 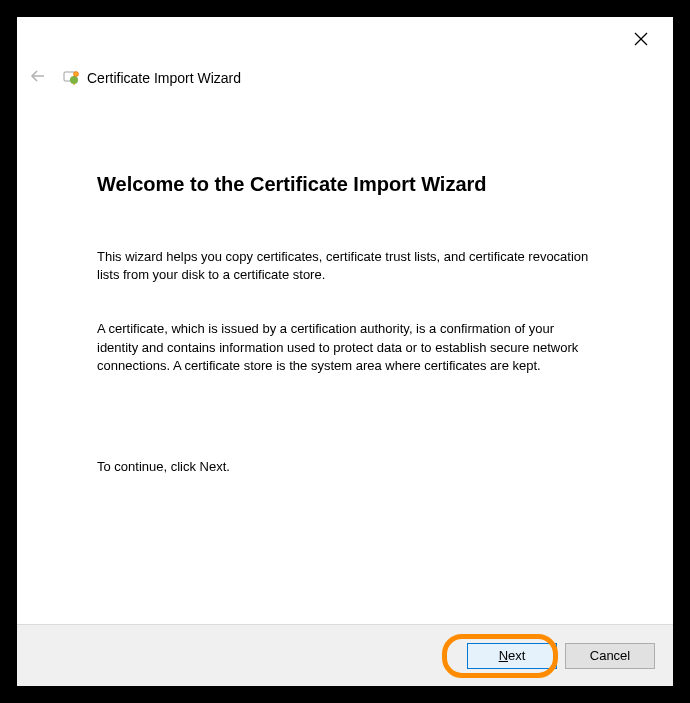 What do you see at coordinates (38, 78) in the screenshot?
I see `back-button` at bounding box center [38, 78].